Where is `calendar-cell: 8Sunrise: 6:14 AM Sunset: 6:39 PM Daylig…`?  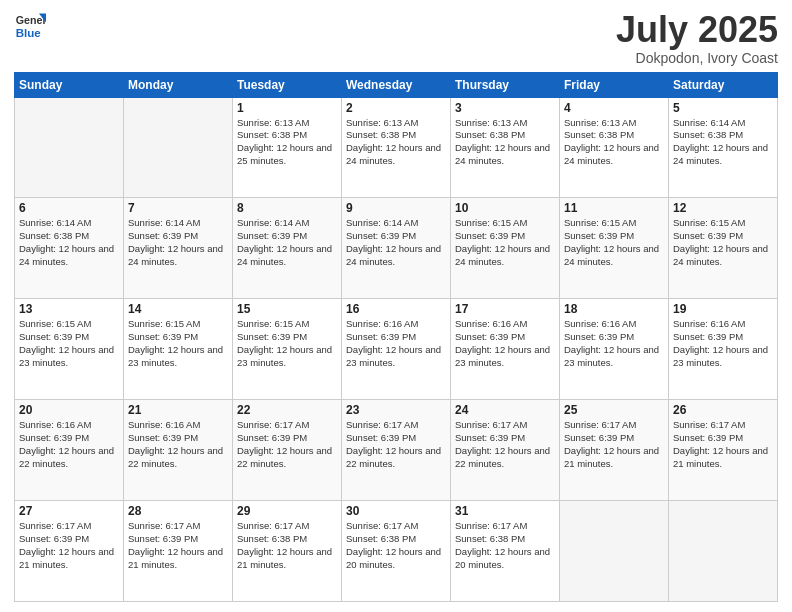 calendar-cell: 8Sunrise: 6:14 AM Sunset: 6:39 PM Daylig… is located at coordinates (288, 248).